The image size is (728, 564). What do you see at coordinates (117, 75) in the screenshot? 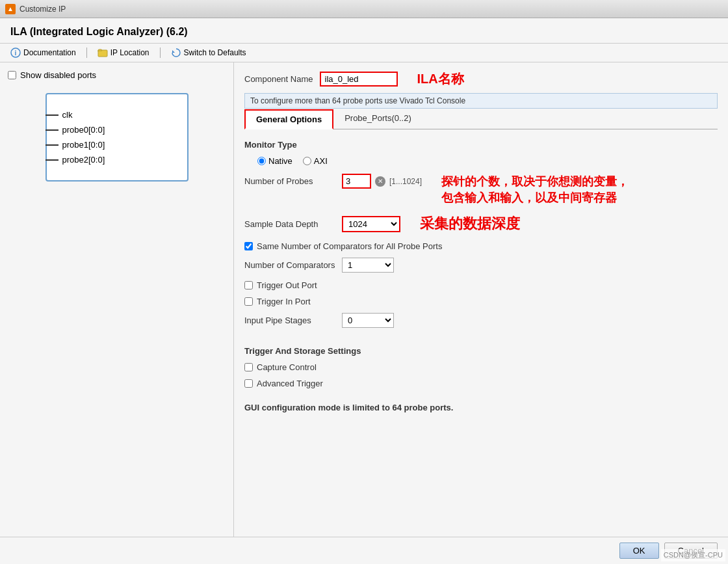
I see `show-disabled-ports-row: Show disabled ports` at bounding box center [117, 75].